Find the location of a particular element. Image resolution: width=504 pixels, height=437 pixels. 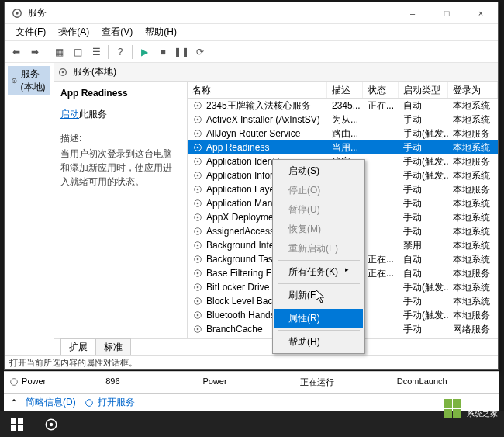

tree-sidebar: 服务(本地) is located at coordinates (29, 210).